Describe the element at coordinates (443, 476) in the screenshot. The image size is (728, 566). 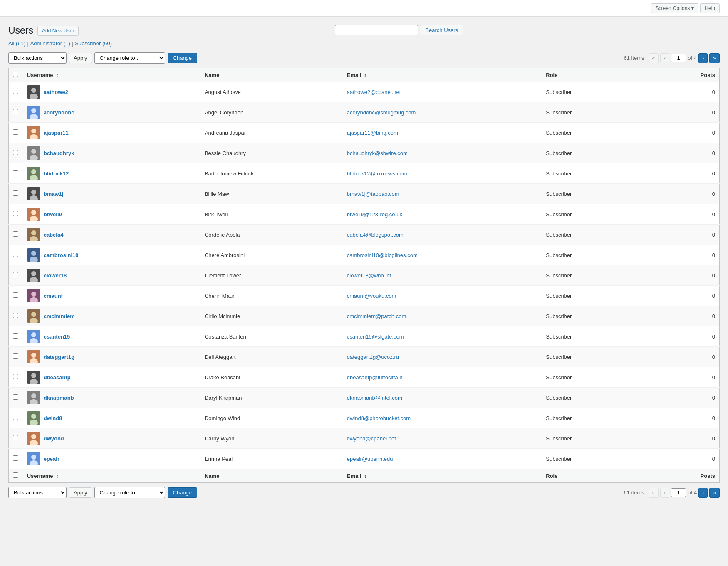
I see `col-footer-email: Email ↕` at that location.